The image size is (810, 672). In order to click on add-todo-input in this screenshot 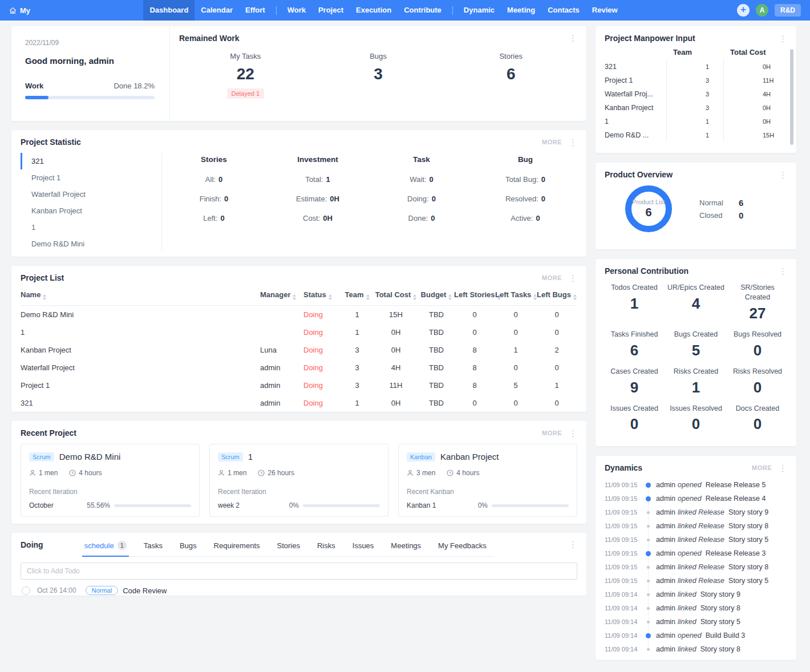, I will do `click(299, 571)`.